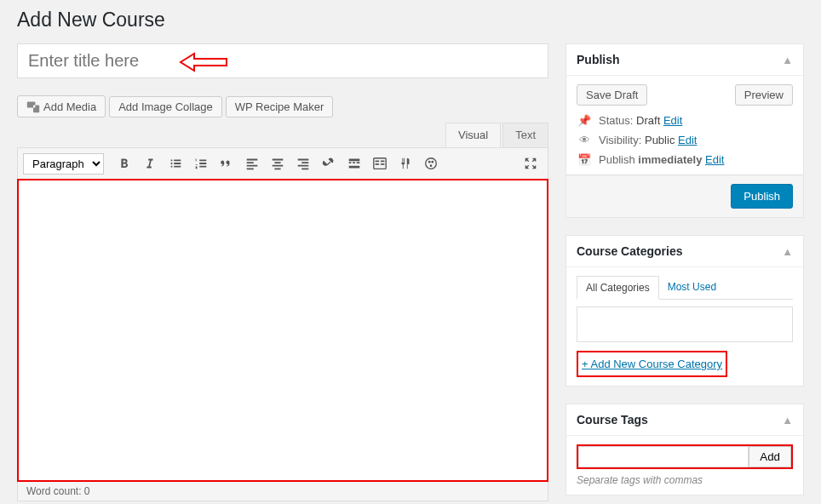 The height and width of the screenshot is (504, 821). Describe the element at coordinates (303, 163) in the screenshot. I see `align-right-icon` at that location.